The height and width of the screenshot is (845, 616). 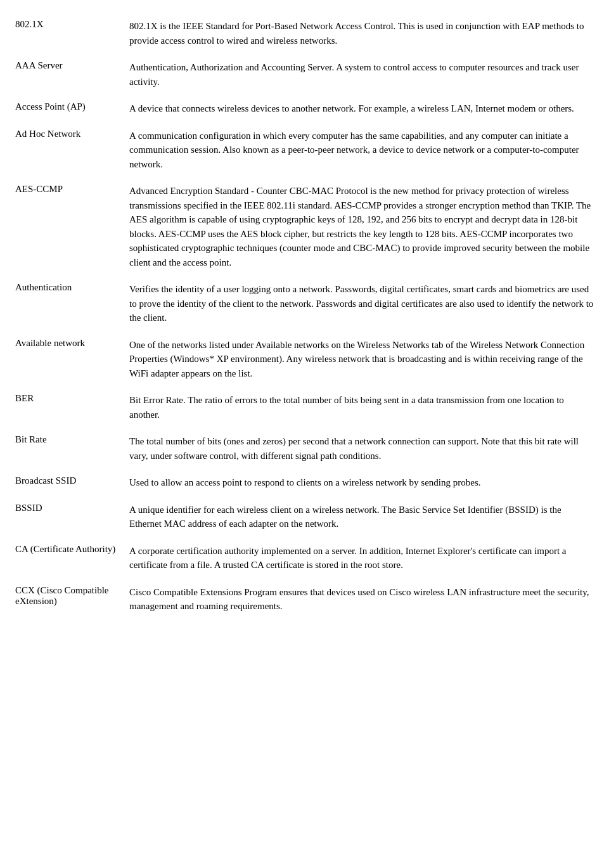 What do you see at coordinates (365, 517) in the screenshot?
I see `definition-cell: A unique identifier for each wireless cl…` at bounding box center [365, 517].